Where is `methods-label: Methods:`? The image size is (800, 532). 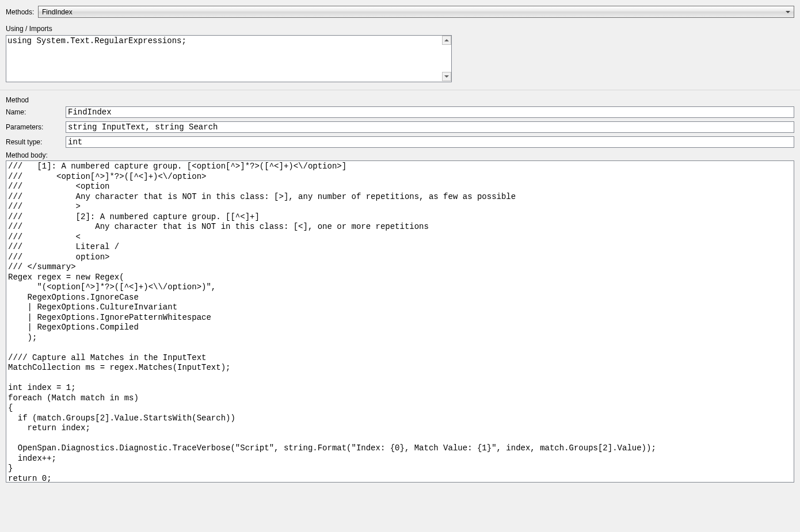 methods-label: Methods: is located at coordinates (22, 12).